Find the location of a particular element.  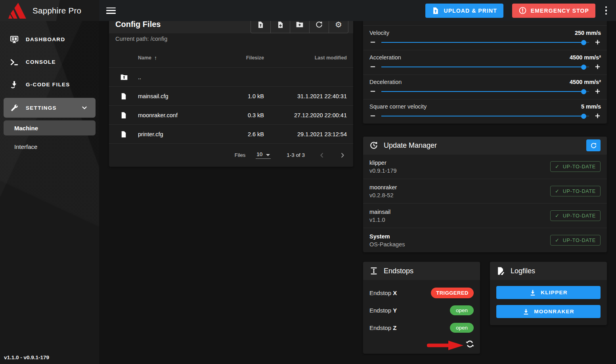

file-modified: 27.12.2020 22:00:41 is located at coordinates (308, 115).